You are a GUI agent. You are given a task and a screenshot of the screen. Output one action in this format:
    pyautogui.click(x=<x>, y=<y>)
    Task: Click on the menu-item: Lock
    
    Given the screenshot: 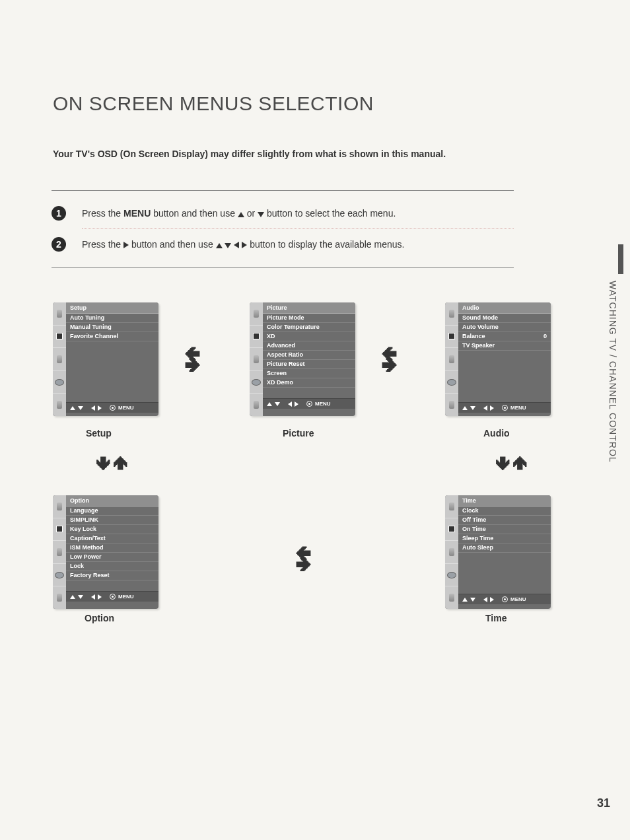 What is the action you would take?
    pyautogui.click(x=112, y=567)
    